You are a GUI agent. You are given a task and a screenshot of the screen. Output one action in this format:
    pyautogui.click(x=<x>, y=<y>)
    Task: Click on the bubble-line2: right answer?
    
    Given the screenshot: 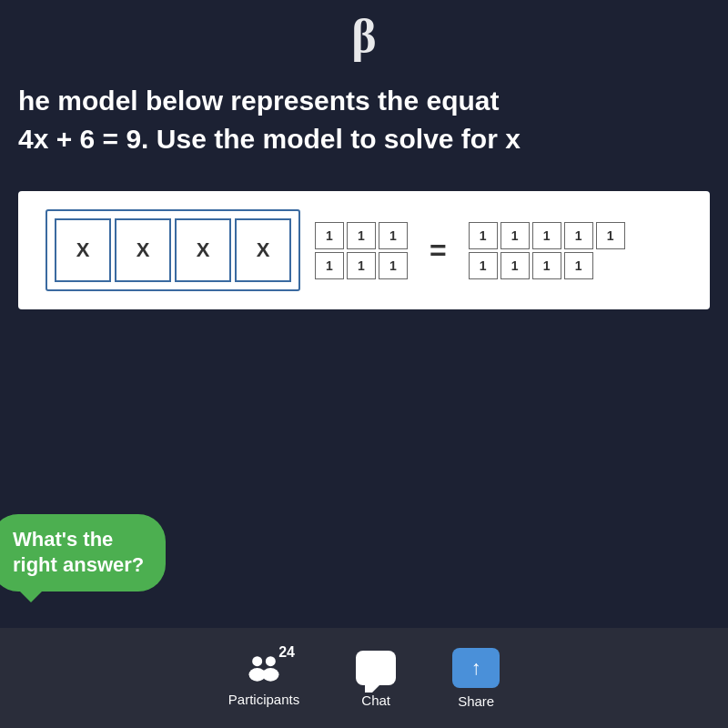 What is the action you would take?
    pyautogui.click(x=78, y=564)
    